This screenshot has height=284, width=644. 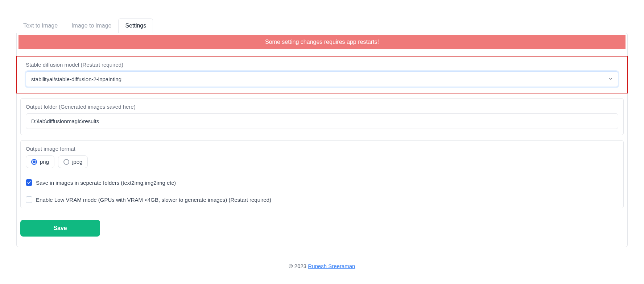 I want to click on model-select-input, so click(x=322, y=79).